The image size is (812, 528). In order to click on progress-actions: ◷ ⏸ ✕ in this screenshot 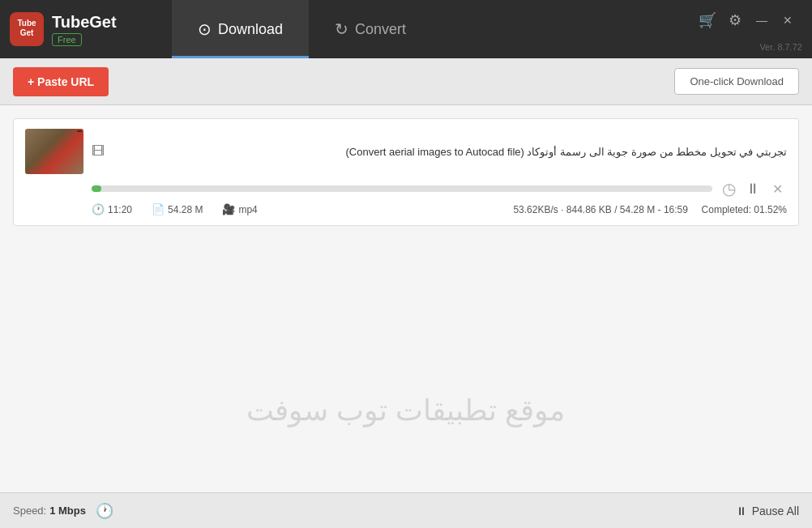, I will do `click(753, 189)`.